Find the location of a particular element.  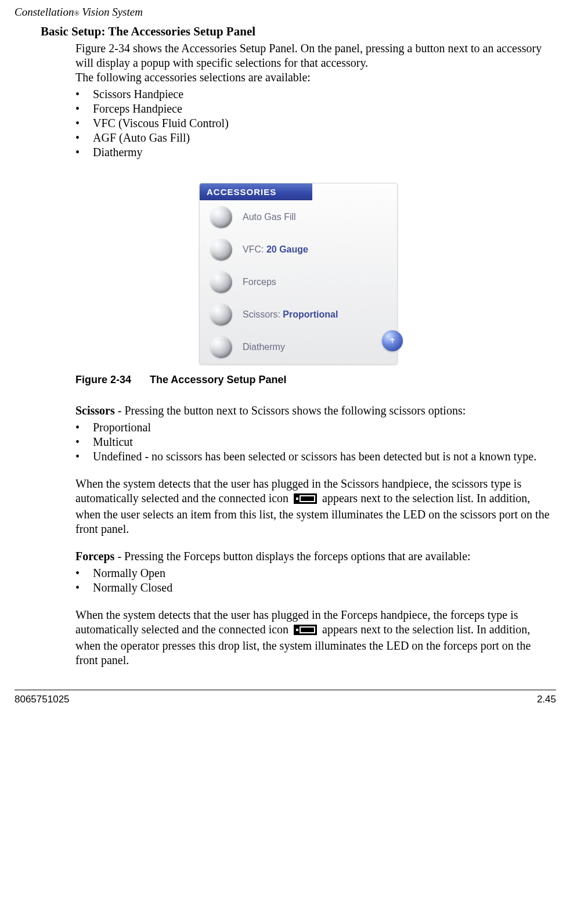

product-name: Constellation is located at coordinates (44, 12).